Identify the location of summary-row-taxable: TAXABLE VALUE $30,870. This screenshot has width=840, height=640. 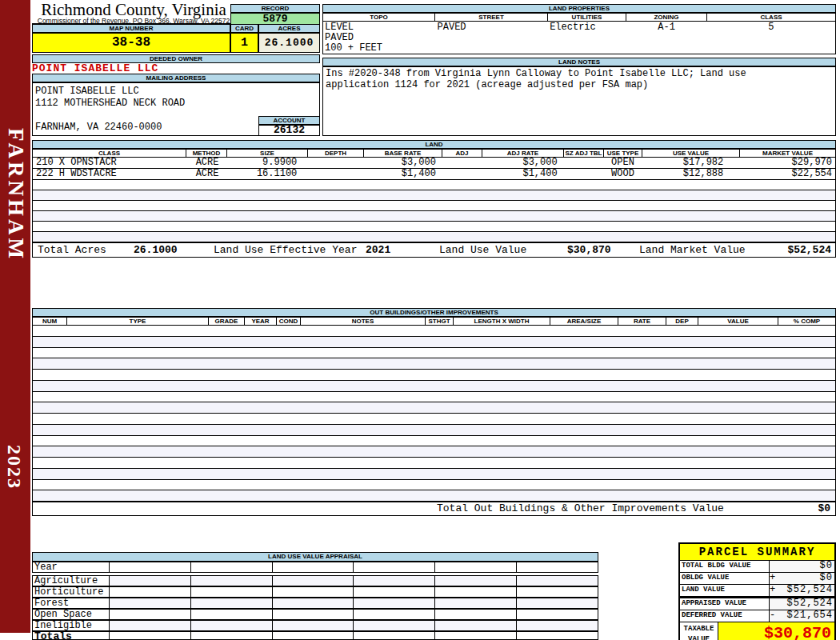
(757, 631).